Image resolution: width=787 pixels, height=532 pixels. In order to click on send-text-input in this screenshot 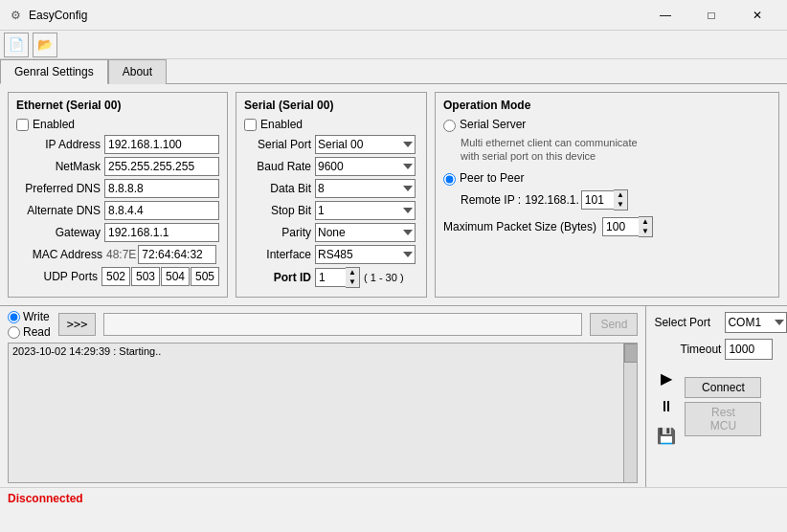, I will do `click(343, 324)`.